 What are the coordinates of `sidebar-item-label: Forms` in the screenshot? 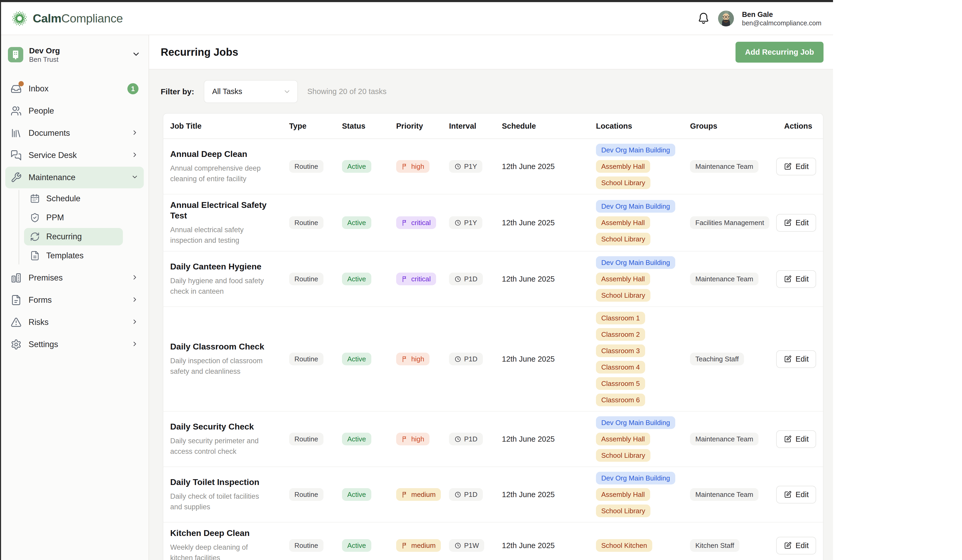 It's located at (76, 300).